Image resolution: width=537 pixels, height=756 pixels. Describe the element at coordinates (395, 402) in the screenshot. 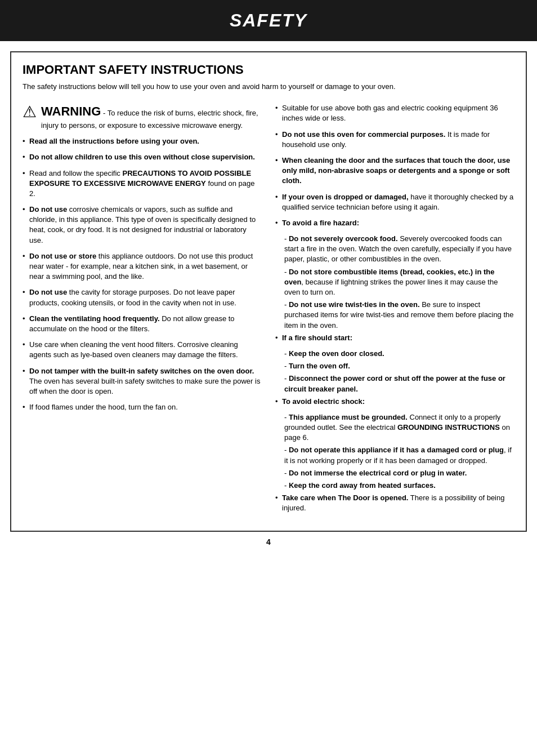

I see `right-bullet-shock-header: To avoid electric shock:` at that location.